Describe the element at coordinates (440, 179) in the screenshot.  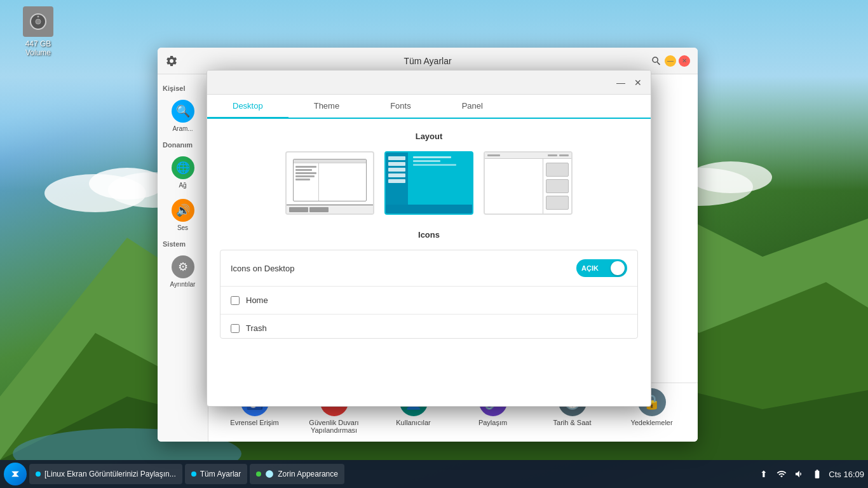
I see `layout2-content` at that location.